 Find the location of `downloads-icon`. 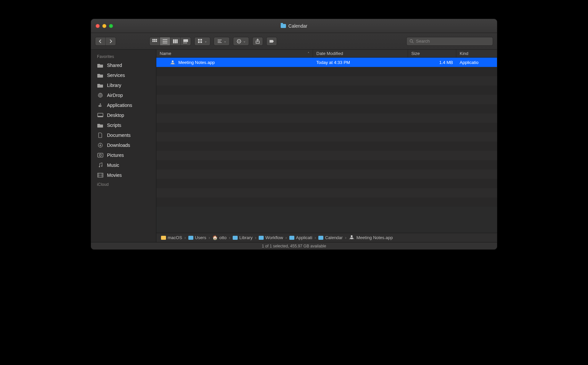

downloads-icon is located at coordinates (100, 145).